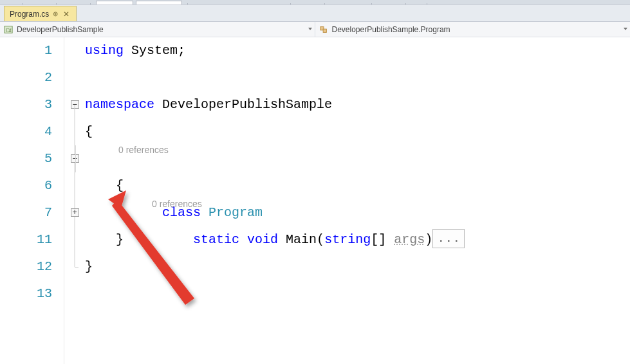 This screenshot has height=364, width=630. Describe the element at coordinates (32, 294) in the screenshot. I see `line-number: 13` at that location.